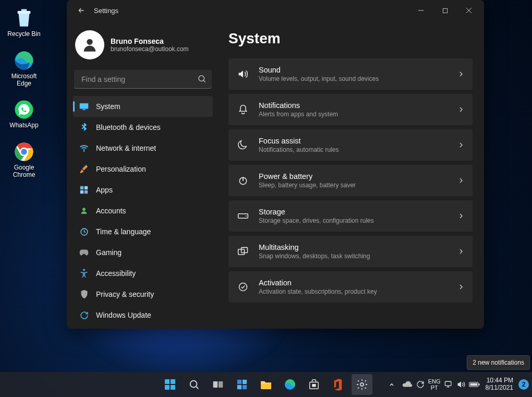 The height and width of the screenshot is (397, 532). What do you see at coordinates (314, 384) in the screenshot?
I see `store-button` at bounding box center [314, 384].